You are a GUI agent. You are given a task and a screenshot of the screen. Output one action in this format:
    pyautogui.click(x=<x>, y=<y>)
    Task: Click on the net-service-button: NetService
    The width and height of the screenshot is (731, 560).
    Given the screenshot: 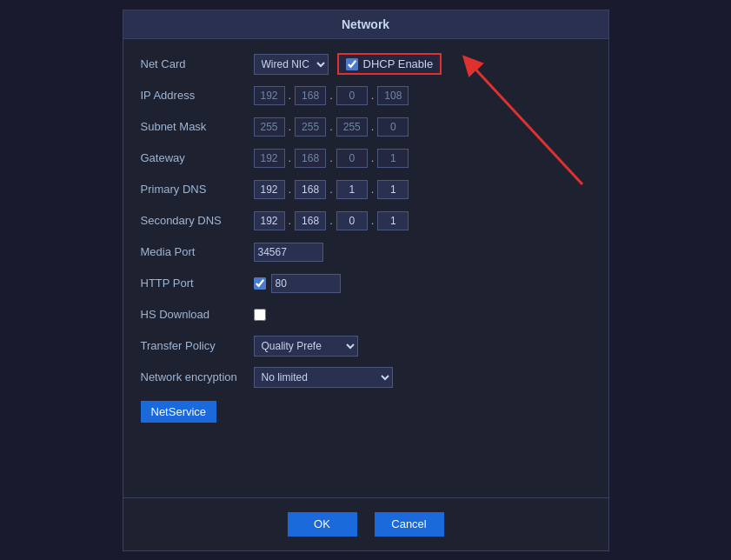 What is the action you would take?
    pyautogui.click(x=179, y=412)
    